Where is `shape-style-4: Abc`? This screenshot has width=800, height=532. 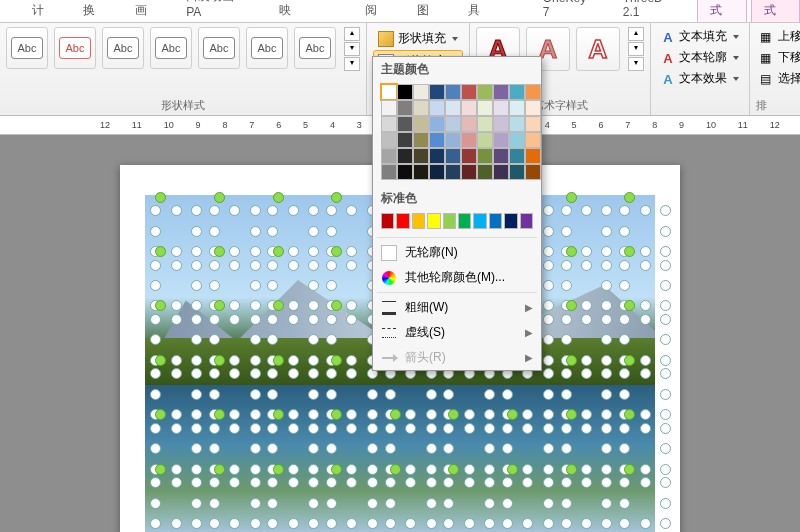
shape-style-4: Abc is located at coordinates (171, 48).